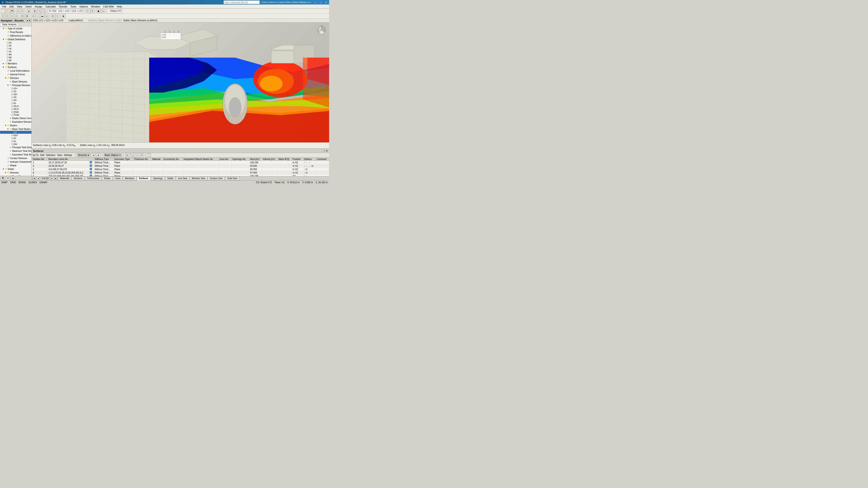  Describe the element at coordinates (16, 154) in the screenshot. I see `nav-equivalent-total-strains: ✔ Equivalent Total Strains` at that location.